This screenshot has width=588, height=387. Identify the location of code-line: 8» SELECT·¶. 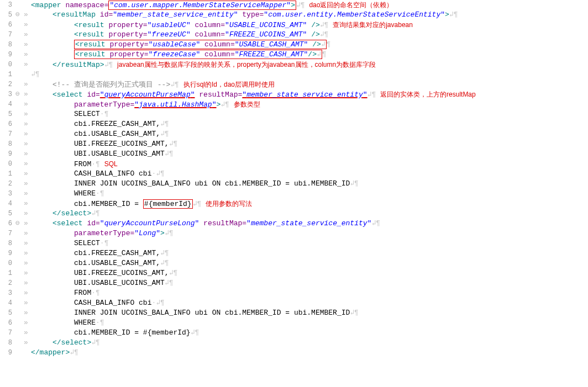
(294, 243).